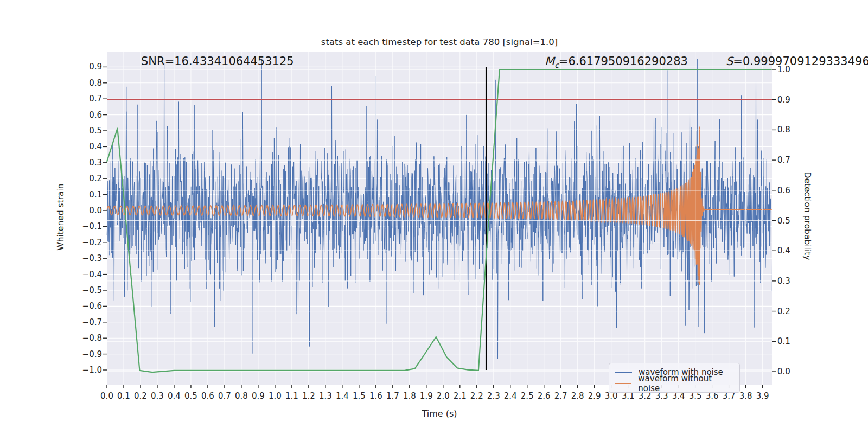  What do you see at coordinates (326, 396) in the screenshot?
I see `x-tick-label: 1.3` at bounding box center [326, 396].